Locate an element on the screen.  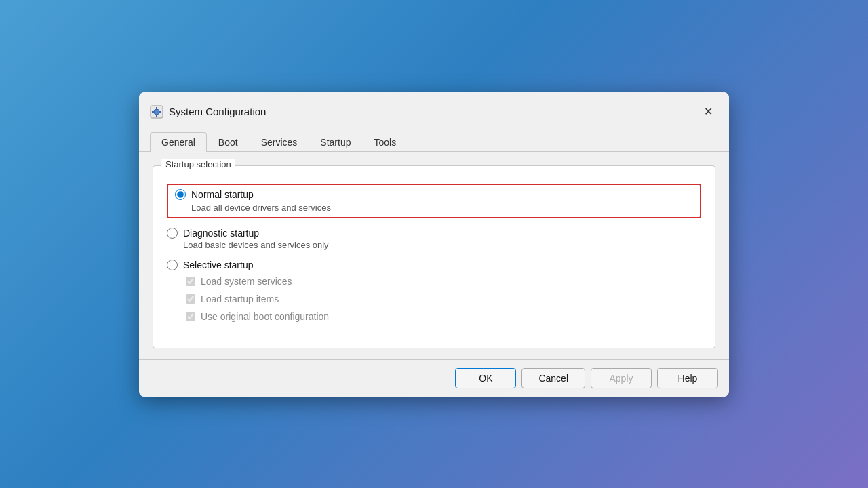
ok-button: OK is located at coordinates (486, 378).